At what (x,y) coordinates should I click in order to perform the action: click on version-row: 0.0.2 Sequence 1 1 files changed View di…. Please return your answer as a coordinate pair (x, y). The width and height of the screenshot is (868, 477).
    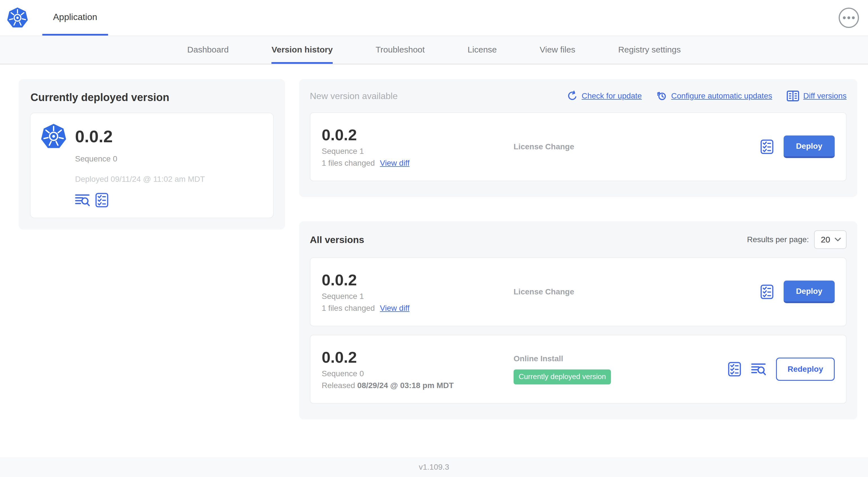
    Looking at the image, I should click on (578, 292).